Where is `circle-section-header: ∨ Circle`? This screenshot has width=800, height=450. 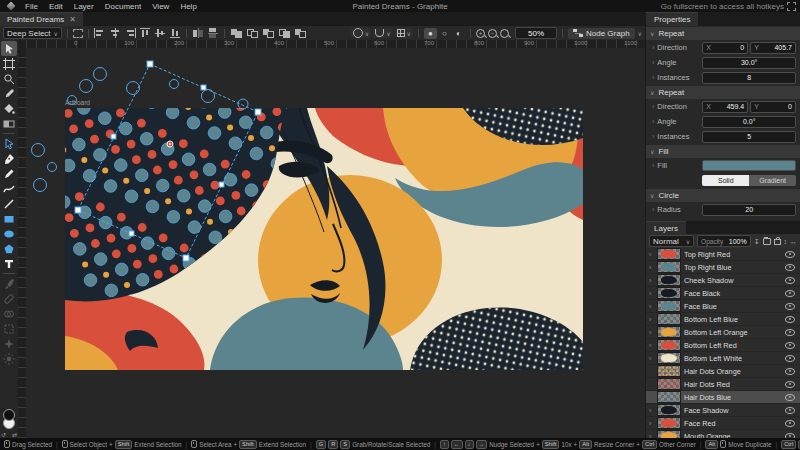 circle-section-header: ∨ Circle is located at coordinates (723, 196).